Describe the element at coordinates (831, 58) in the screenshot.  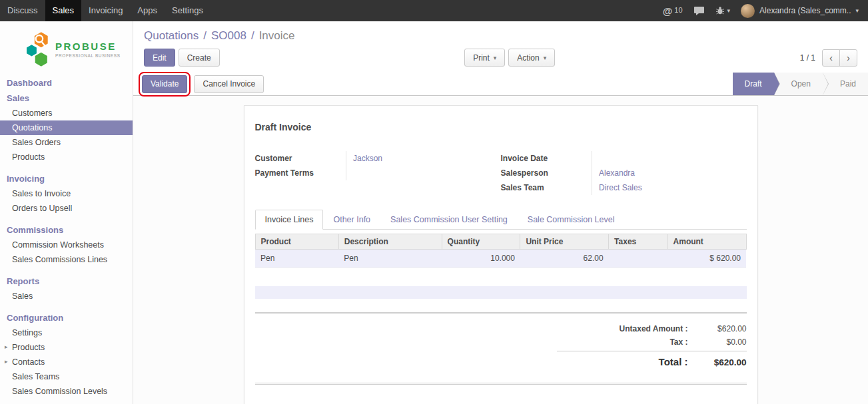
I see `pager-previous-button: ‹` at that location.